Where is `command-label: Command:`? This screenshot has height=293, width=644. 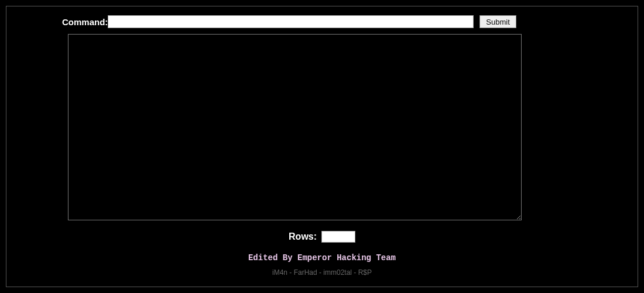 command-label: Command: is located at coordinates (85, 22).